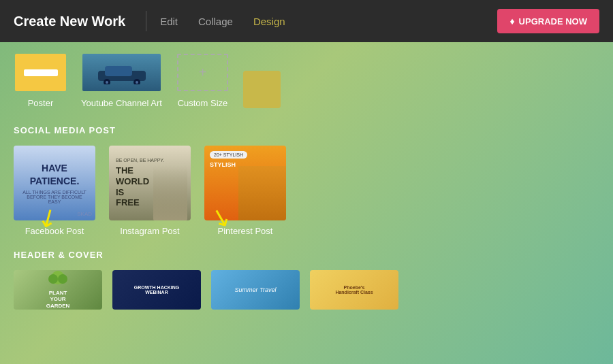  Describe the element at coordinates (150, 191) in the screenshot. I see `instagram-post-item: BE OPEN, BE HAPPY. THEWORLDISFREE Instag…` at that location.